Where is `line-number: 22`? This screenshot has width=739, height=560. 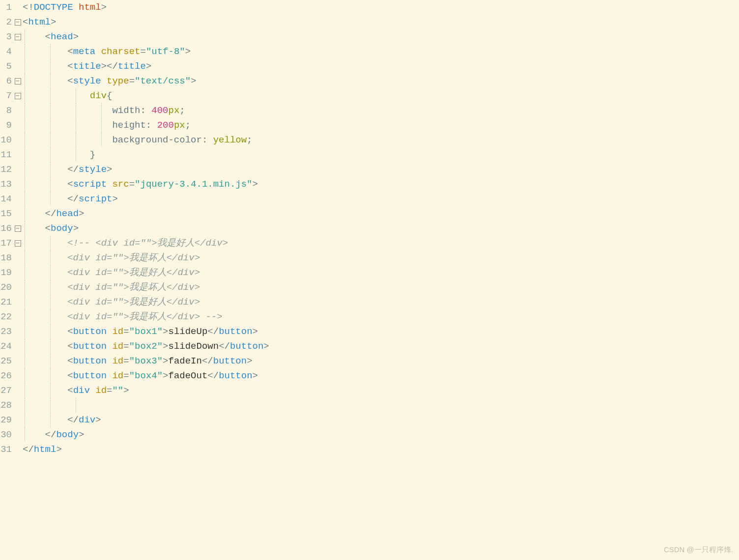 line-number: 22 is located at coordinates (6, 317).